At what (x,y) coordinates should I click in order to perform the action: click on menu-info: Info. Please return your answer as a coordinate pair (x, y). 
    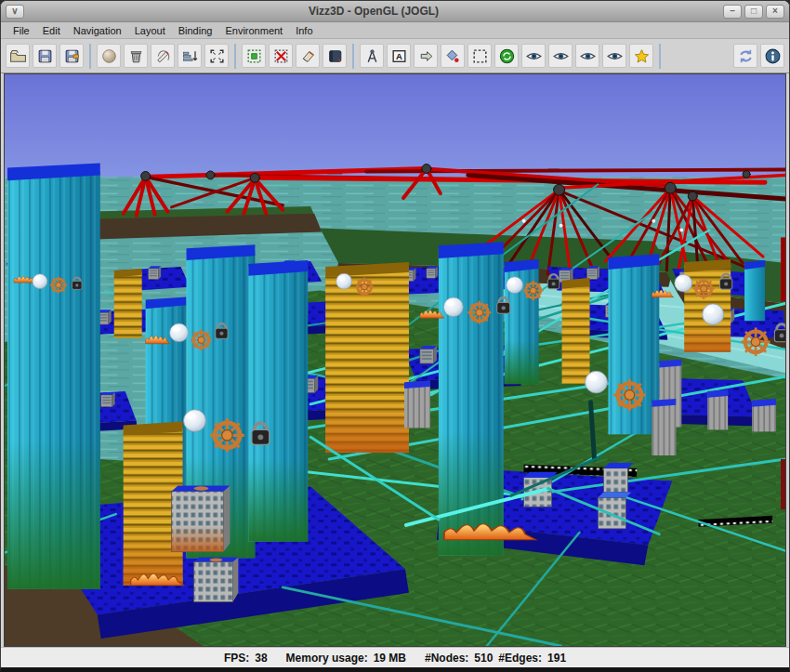
    Looking at the image, I should click on (304, 31).